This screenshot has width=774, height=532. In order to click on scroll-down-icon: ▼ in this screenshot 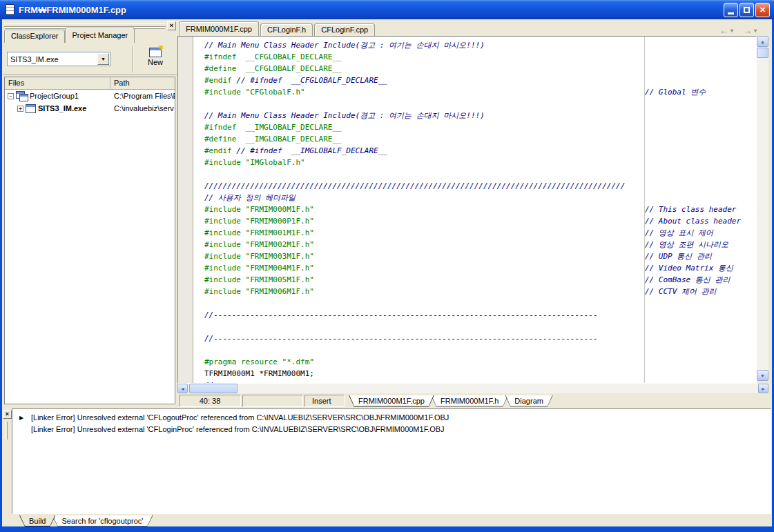, I will do `click(762, 375)`.